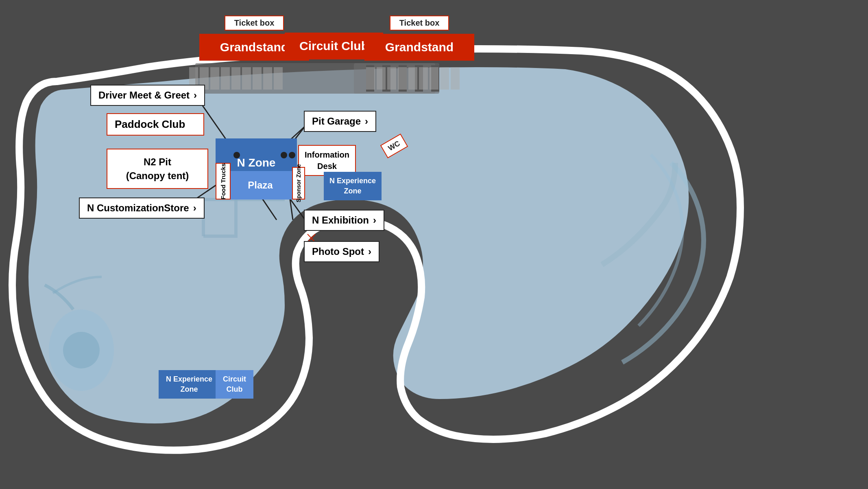 This screenshot has height=489, width=868. Describe the element at coordinates (299, 183) in the screenshot. I see `sponsor-zone-label: Sponsor Zone` at that location.